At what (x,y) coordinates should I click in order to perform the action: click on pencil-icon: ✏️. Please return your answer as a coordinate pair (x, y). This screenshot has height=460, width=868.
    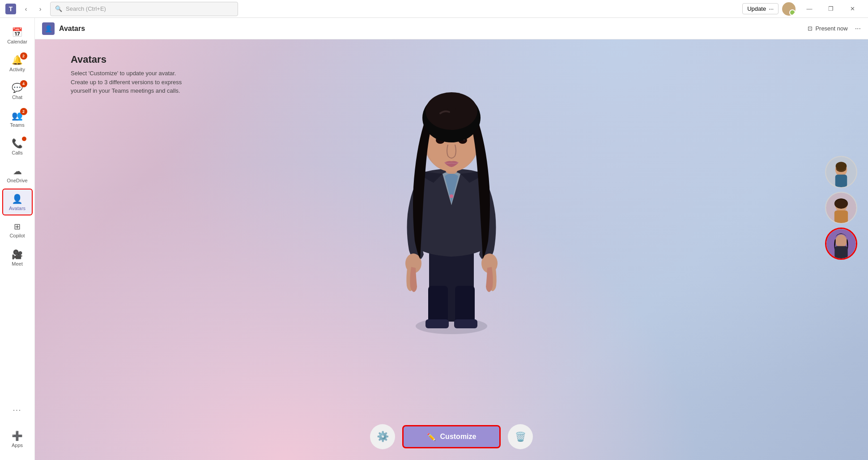
    Looking at the image, I should click on (431, 437).